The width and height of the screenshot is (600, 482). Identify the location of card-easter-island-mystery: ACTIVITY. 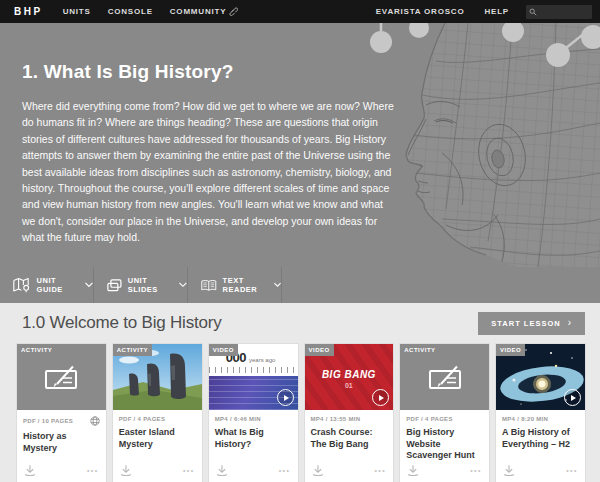
(158, 413).